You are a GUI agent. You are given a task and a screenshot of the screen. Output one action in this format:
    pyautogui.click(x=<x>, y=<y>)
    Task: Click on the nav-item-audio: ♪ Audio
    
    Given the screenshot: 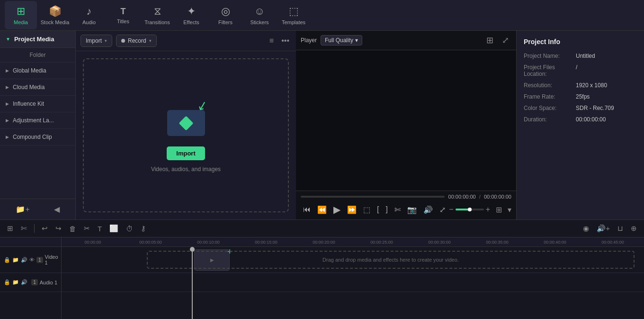 What is the action you would take?
    pyautogui.click(x=89, y=15)
    